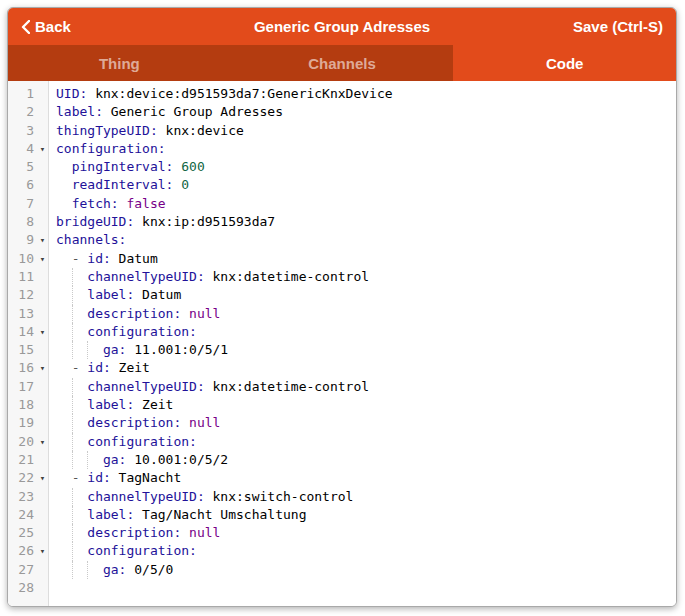 The image size is (685, 616). Describe the element at coordinates (342, 222) in the screenshot. I see `code-line: 8bridgeUID: knx:ip:d951593da7` at that location.